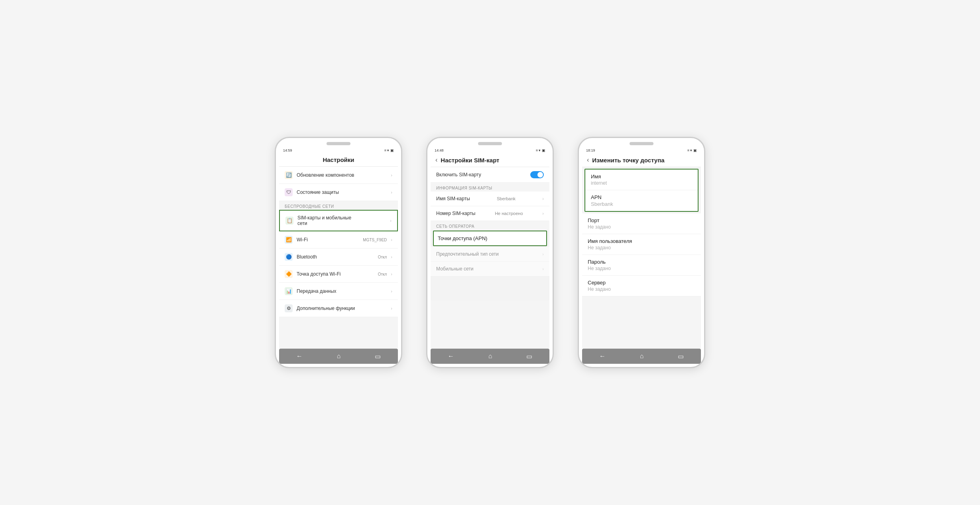 The image size is (980, 505). What do you see at coordinates (338, 258) in the screenshot?
I see `phone1-content: 🔄 Обновление компонентов › 🛡 Состояние з…` at bounding box center [338, 258].